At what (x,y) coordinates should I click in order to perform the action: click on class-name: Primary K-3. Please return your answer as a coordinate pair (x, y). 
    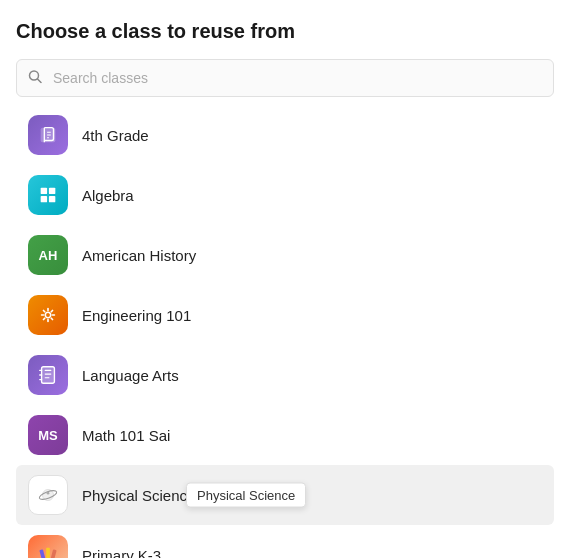
    Looking at the image, I should click on (122, 553).